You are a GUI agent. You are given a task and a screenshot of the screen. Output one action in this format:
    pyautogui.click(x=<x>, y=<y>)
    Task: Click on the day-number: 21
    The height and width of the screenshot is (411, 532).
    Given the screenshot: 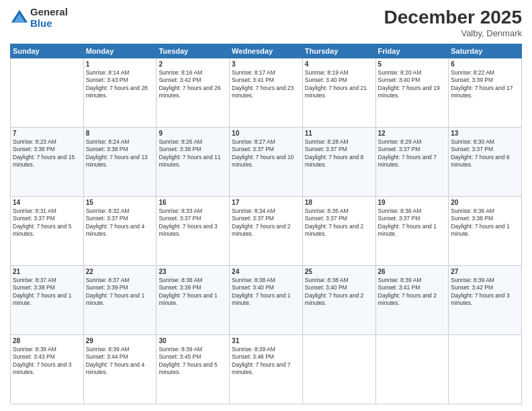 What is the action you would take?
    pyautogui.click(x=47, y=271)
    